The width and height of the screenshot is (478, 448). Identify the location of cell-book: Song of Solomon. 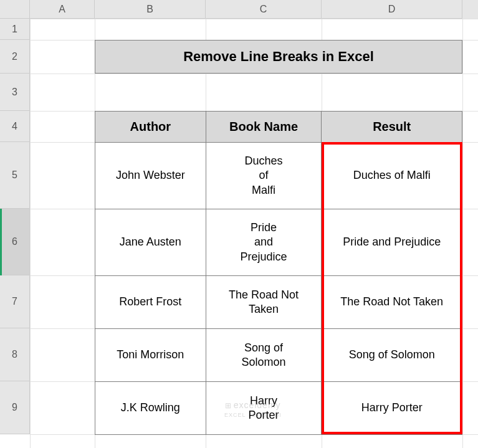
(264, 355).